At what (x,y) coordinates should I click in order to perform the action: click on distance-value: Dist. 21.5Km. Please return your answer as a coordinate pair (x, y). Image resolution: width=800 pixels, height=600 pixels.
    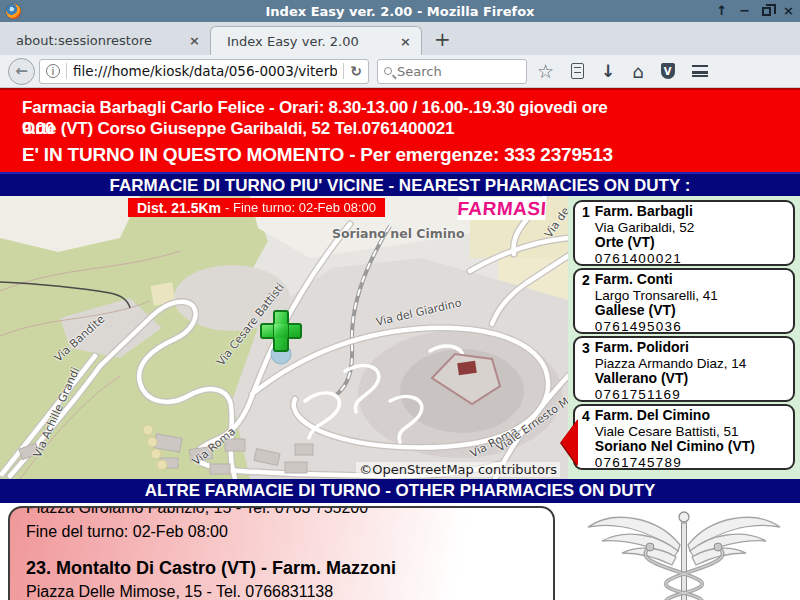
    Looking at the image, I should click on (179, 208).